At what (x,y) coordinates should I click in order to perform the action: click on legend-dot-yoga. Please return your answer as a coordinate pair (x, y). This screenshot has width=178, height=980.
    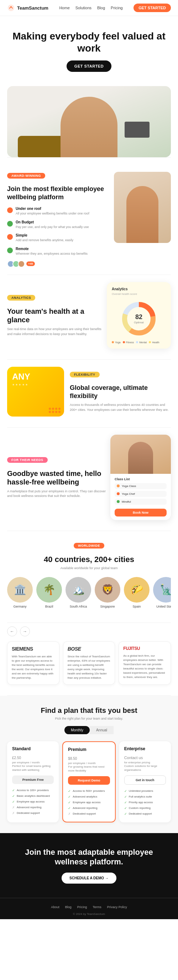
    Looking at the image, I should click on (113, 342).